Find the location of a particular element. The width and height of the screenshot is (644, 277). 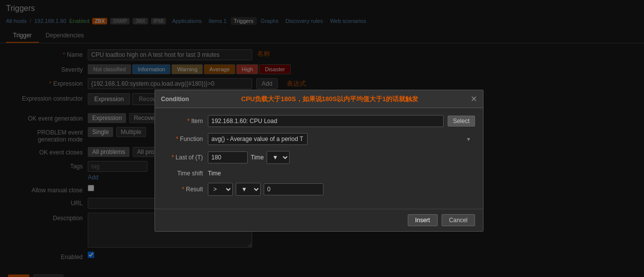

modal-footer: Insert Cancel is located at coordinates (319, 220).